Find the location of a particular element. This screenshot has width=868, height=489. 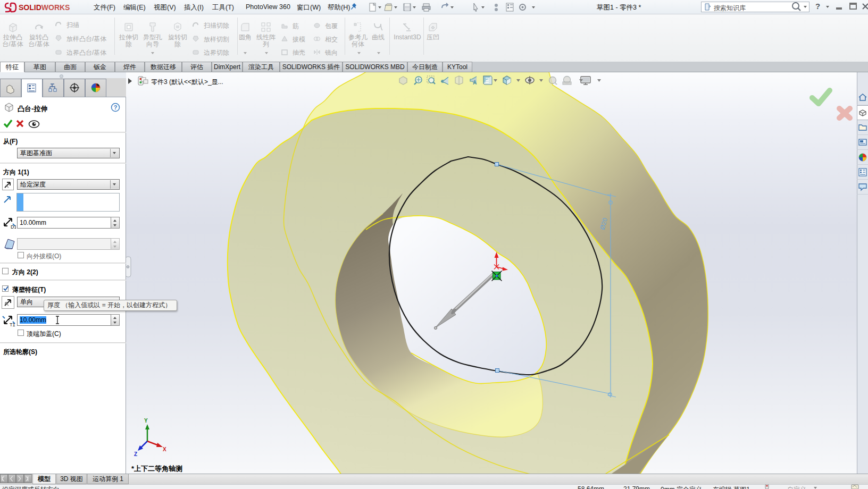

svg-text: X is located at coordinates (165, 450).